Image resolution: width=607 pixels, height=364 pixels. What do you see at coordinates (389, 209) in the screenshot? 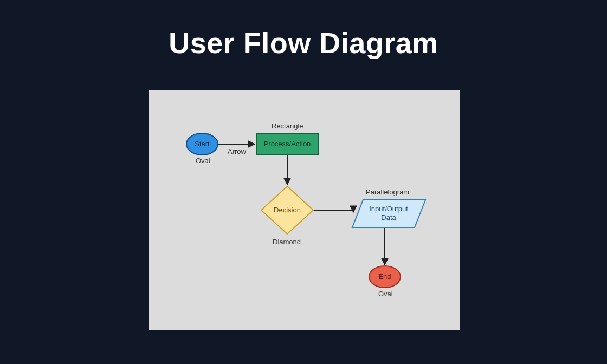
I see `node-io-label-line1: Input/Output` at bounding box center [389, 209].